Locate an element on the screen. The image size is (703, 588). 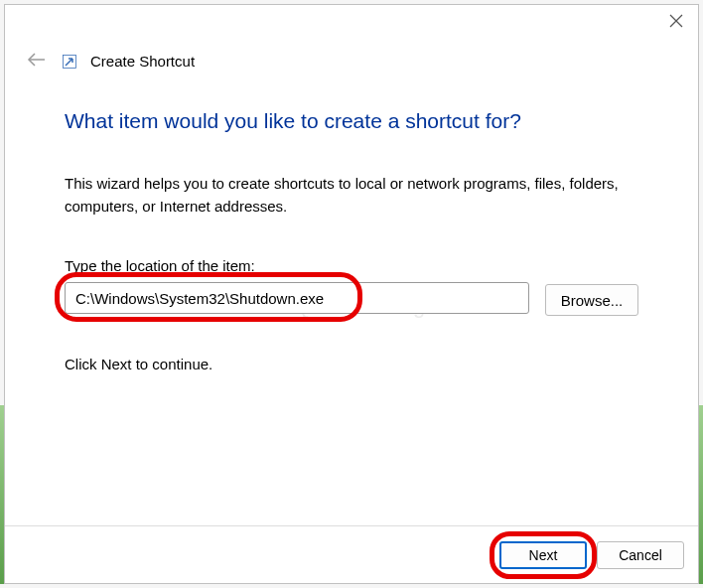
cancel-button: Cancel is located at coordinates (640, 555).